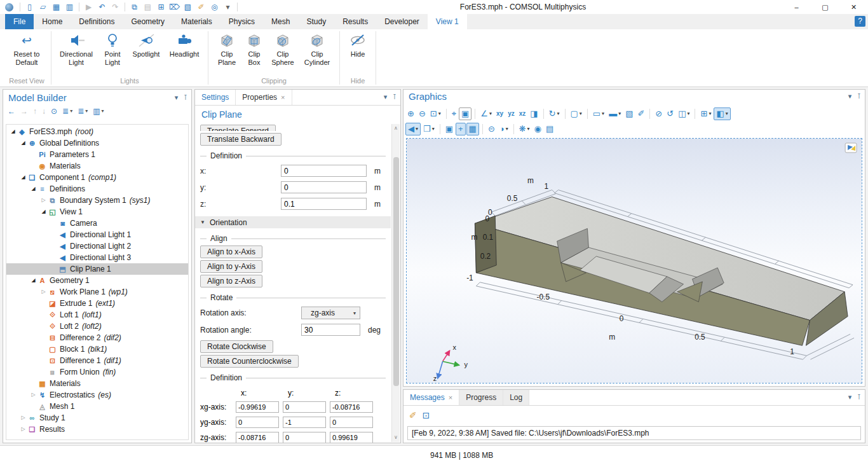  Describe the element at coordinates (386, 97) in the screenshot. I see `panel-menu-icon: ▾` at that location.